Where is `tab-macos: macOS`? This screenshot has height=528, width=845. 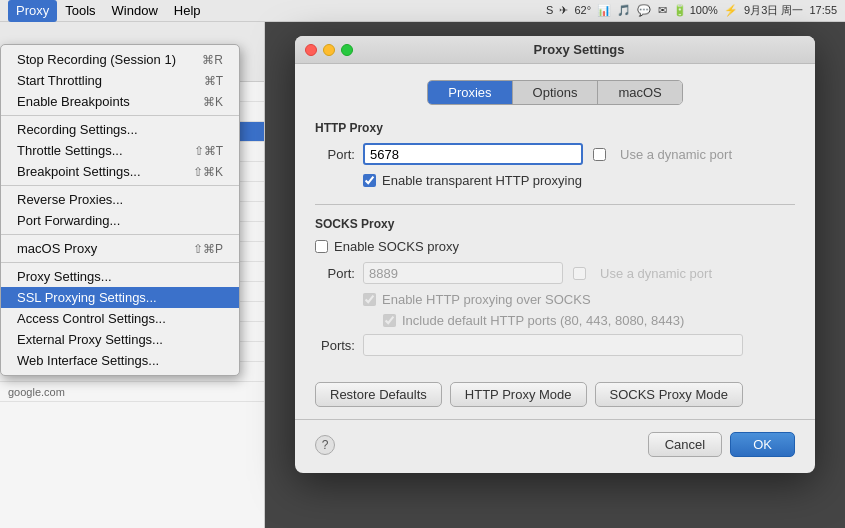
tab-macos: macOS is located at coordinates (640, 92).